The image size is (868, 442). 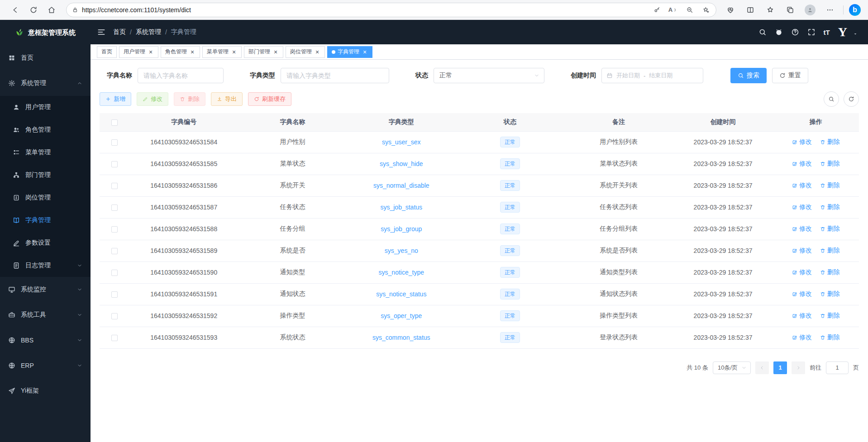 What do you see at coordinates (798, 368) in the screenshot?
I see `next-page-button` at bounding box center [798, 368].